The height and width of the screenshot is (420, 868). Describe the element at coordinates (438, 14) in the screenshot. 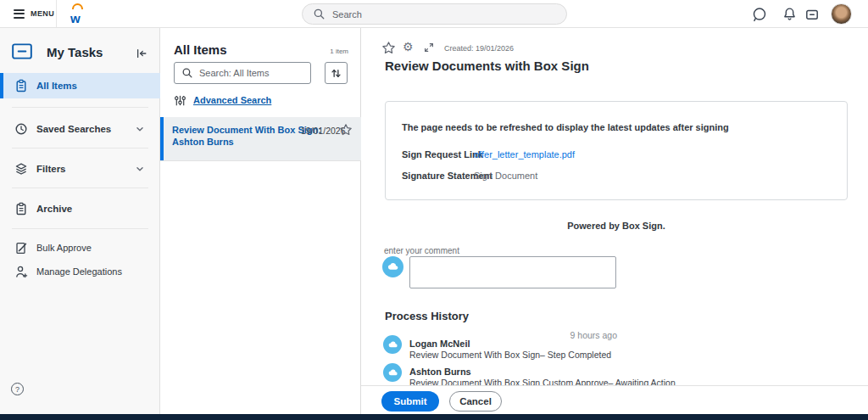

I see `global-search-input` at that location.